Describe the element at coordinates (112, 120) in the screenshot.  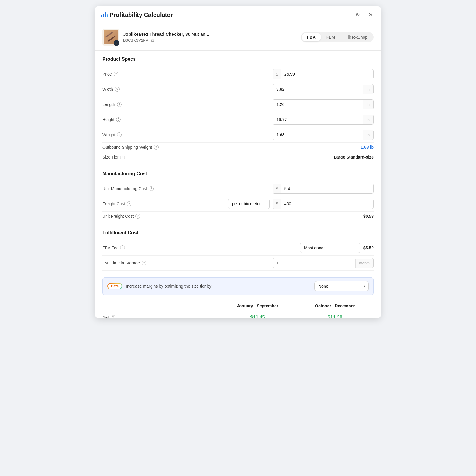
I see `height-label: Height ?` at that location.